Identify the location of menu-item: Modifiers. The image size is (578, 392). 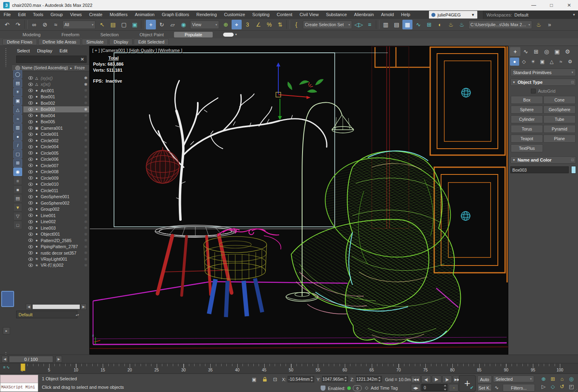
(118, 15).